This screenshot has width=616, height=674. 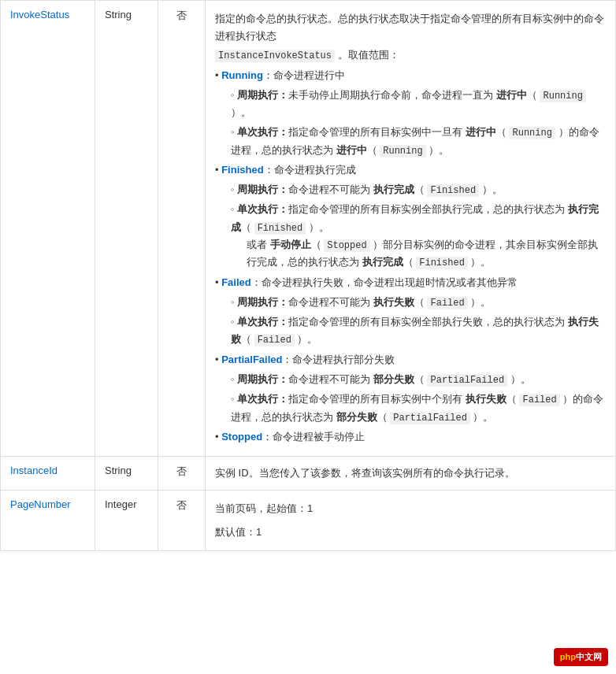 What do you see at coordinates (418, 380) in the screenshot?
I see `partialfailed-sub-1: 周期执行：命令进程不可能为 部分失败（ PartialFailed ）。` at bounding box center [418, 380].